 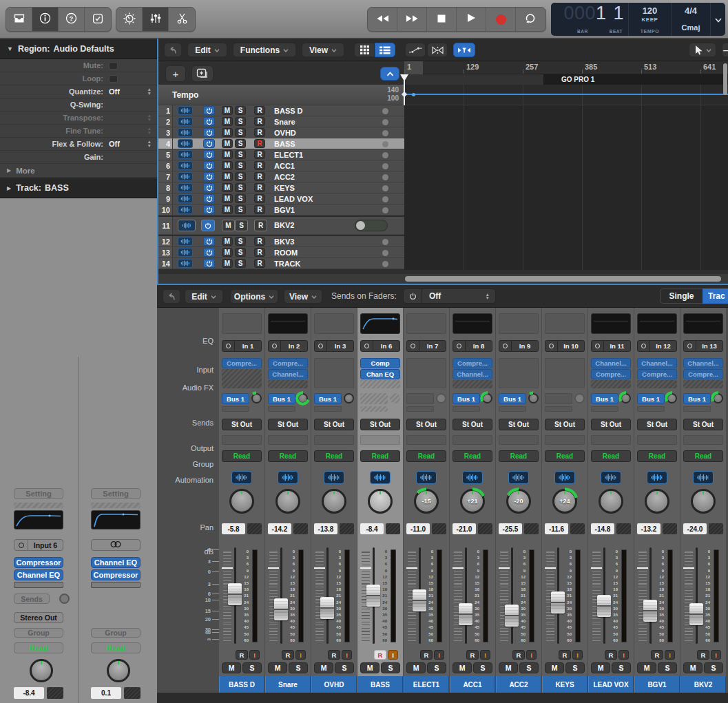 What do you see at coordinates (116, 563) in the screenshot?
I see `audio-fx-channel-eq: Channel EQ` at bounding box center [116, 563].